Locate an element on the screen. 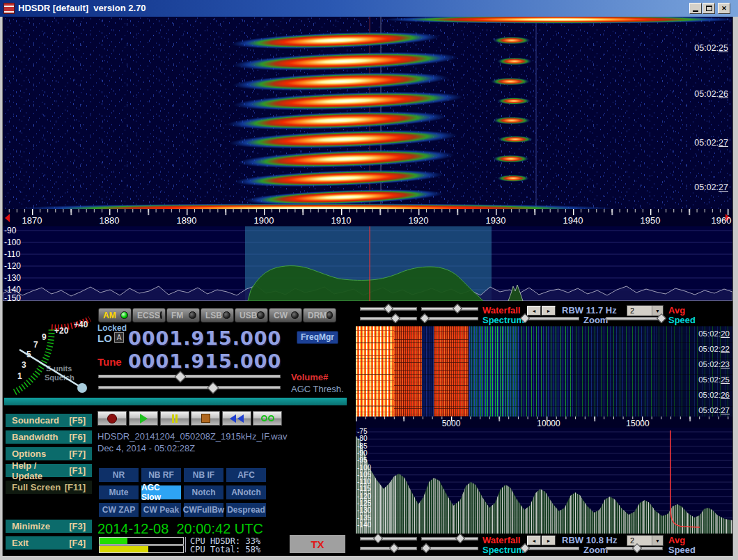  app-icon is located at coordinates (9, 8).